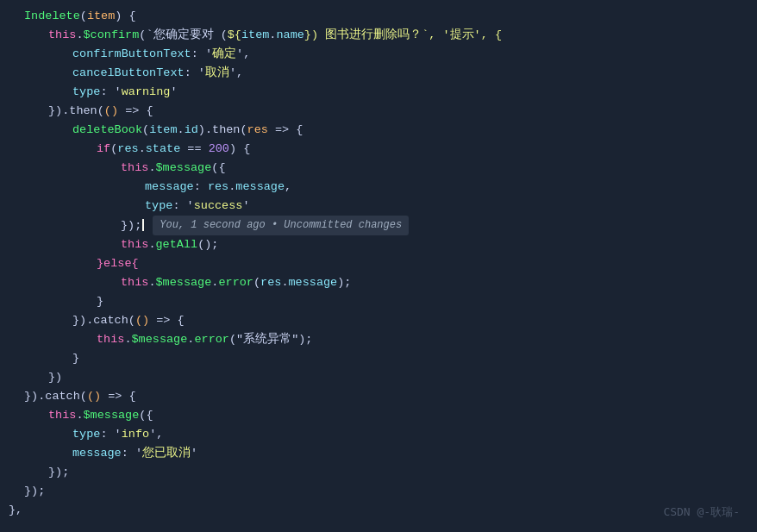  Describe the element at coordinates (161, 54) in the screenshot. I see `line-content: confirmButtonText: '确定',` at that location.